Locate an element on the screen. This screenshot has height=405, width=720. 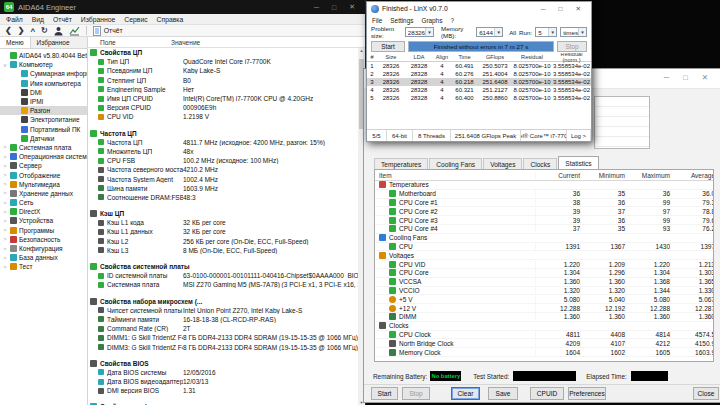
property-row: Множитель ЦП48x is located at coordinates (223, 152).